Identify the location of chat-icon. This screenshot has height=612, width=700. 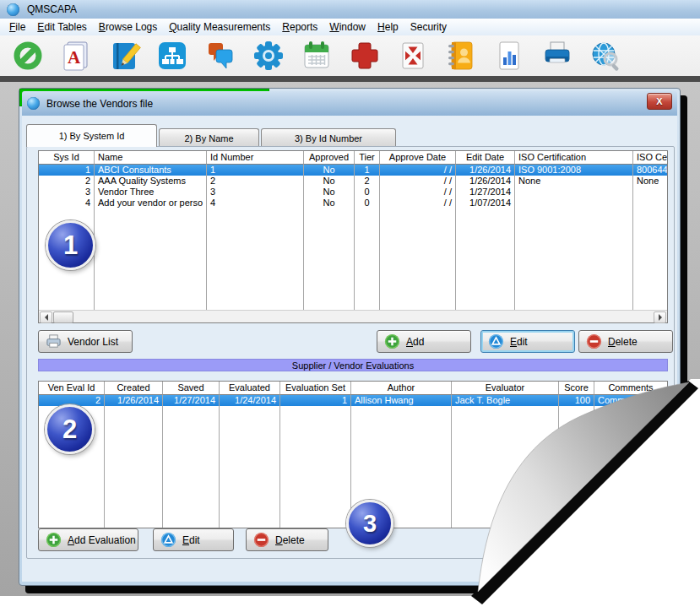
(220, 56).